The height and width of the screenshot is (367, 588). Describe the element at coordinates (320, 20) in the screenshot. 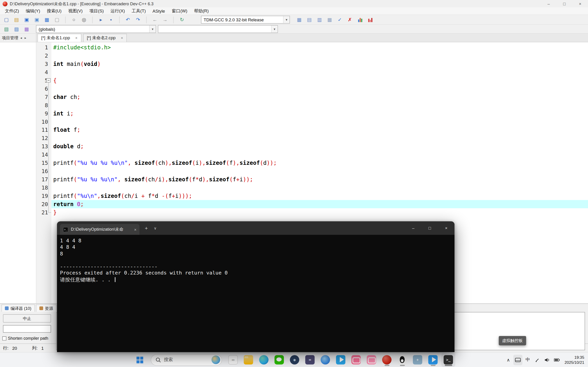

I see `compile-run-icon: ▥` at that location.